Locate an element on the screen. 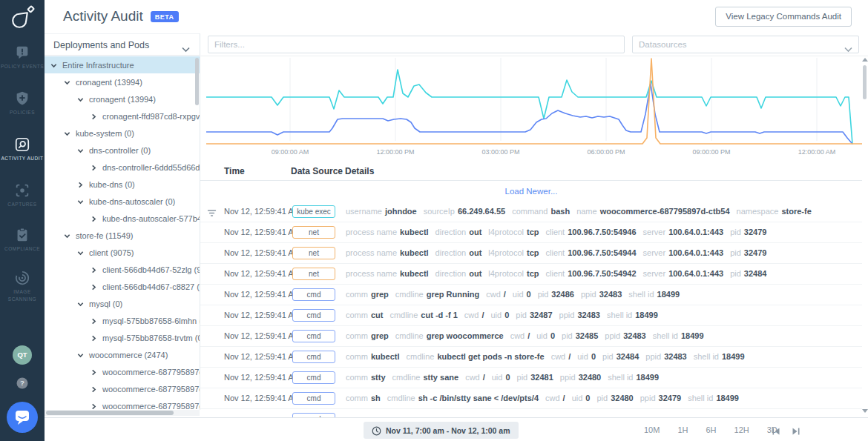 The height and width of the screenshot is (441, 868). zoom-option-1h: 1H is located at coordinates (683, 430).